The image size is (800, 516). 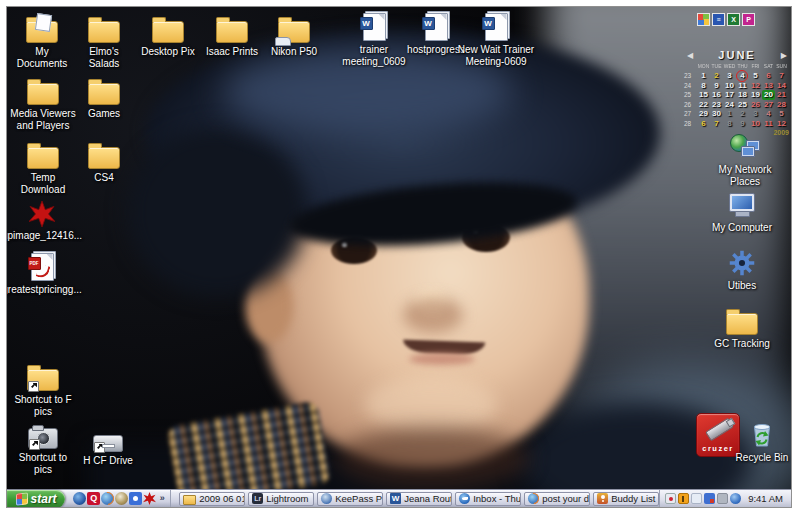 What do you see at coordinates (43, 390) in the screenshot?
I see `desktop-icon-shortcut-f-pics: Shortcut to F pics` at bounding box center [43, 390].